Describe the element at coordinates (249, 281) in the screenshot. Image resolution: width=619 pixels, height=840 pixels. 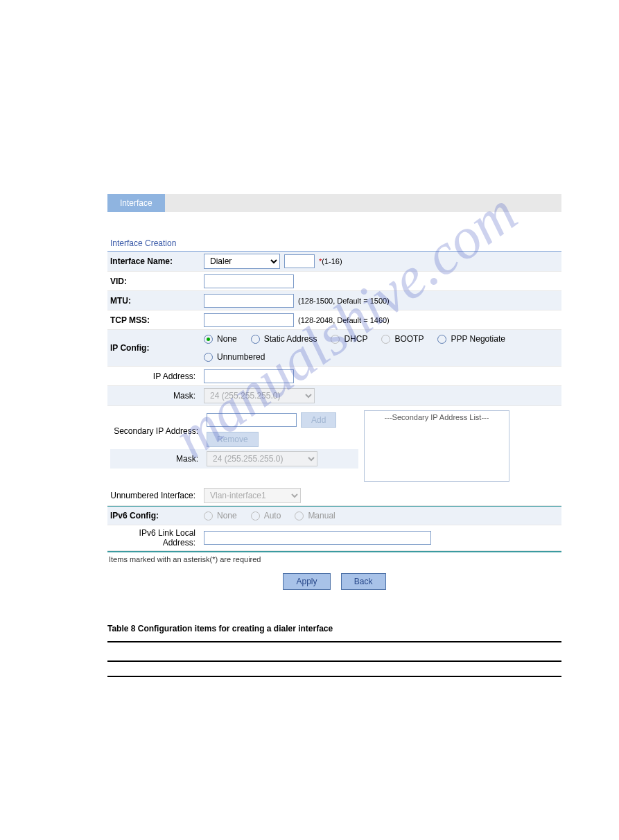
I see `input-vid` at that location.